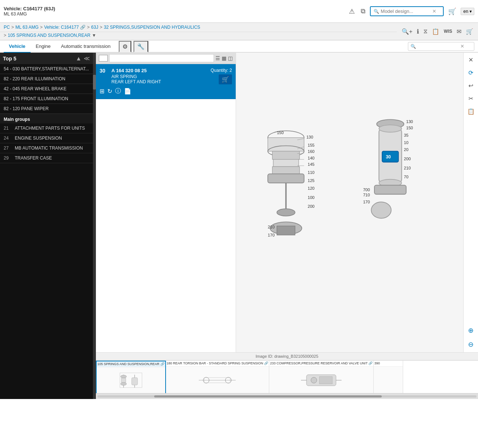 This screenshot has width=478, height=448. Describe the element at coordinates (46, 128) in the screenshot. I see `sidebar-group-21: 21 ATTACHMENT PARTS FOR UNITS` at that location.